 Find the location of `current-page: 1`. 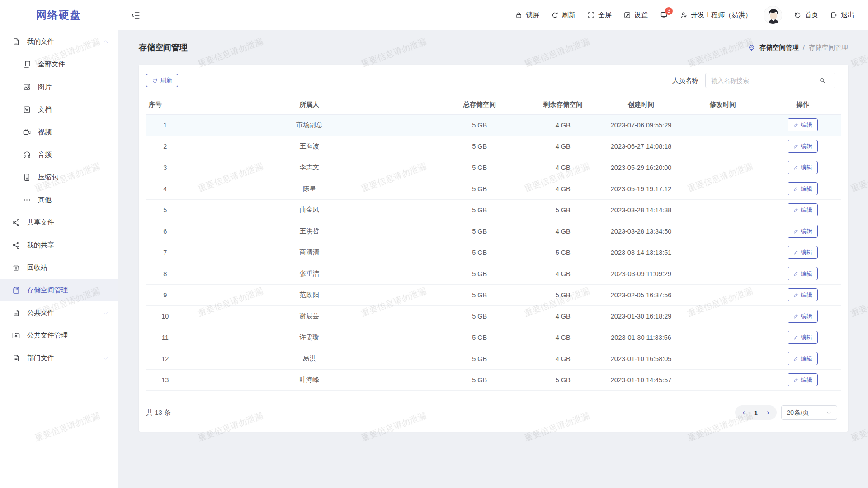

current-page: 1 is located at coordinates (756, 413).